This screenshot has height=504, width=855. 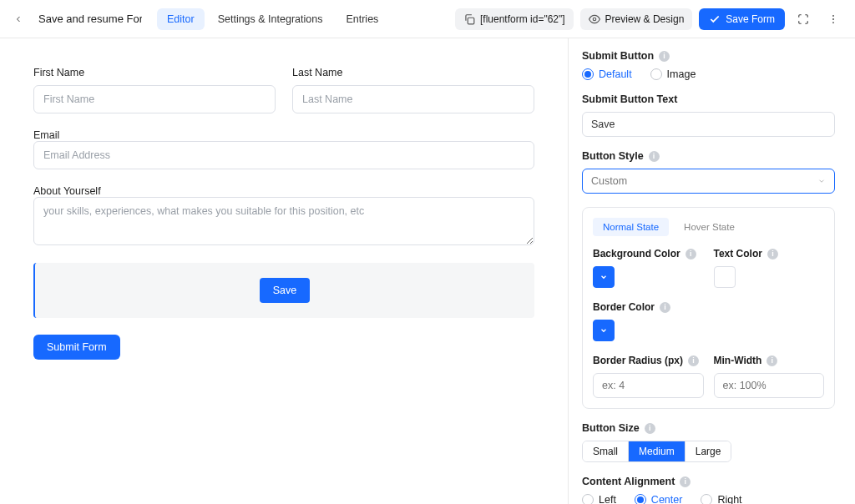 I want to click on tab-normal-state: Normal State, so click(x=631, y=227).